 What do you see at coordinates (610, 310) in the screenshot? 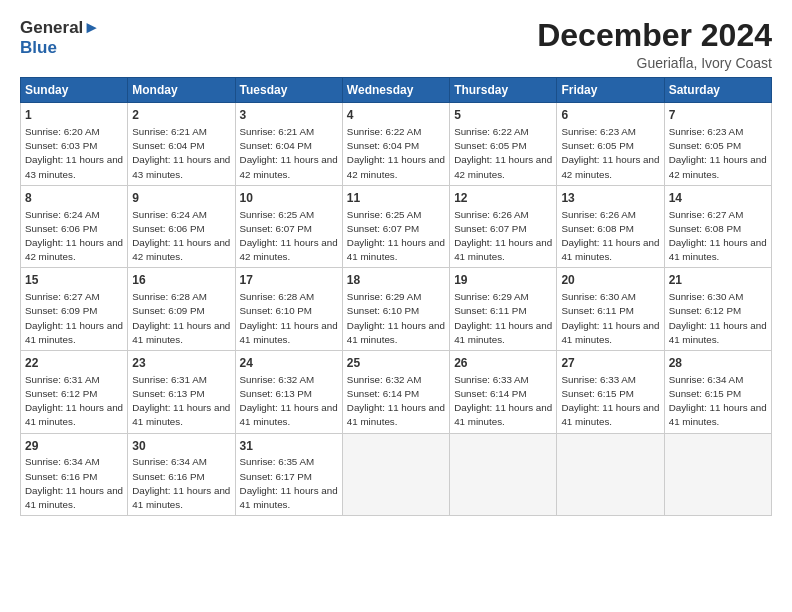
I see `table-row: 20Sunrise: 6:30 AMSunset: 6:11 PMDayligh…` at bounding box center [610, 310].